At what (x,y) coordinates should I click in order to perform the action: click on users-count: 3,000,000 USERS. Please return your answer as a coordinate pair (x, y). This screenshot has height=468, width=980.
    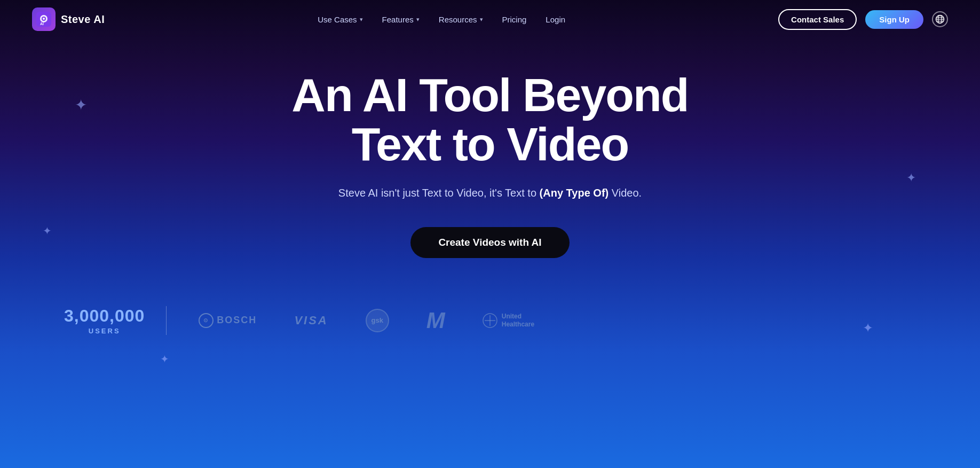
    Looking at the image, I should click on (115, 321).